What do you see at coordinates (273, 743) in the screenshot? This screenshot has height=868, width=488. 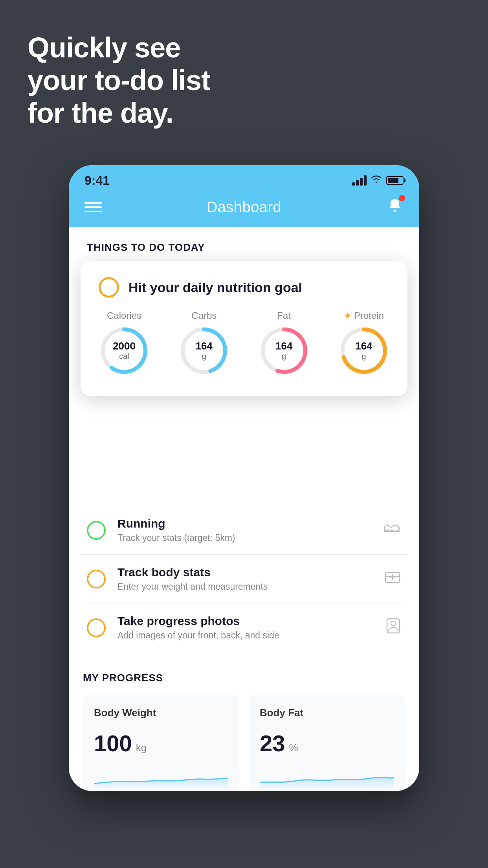 I see `body-fat-num: 23` at bounding box center [273, 743].